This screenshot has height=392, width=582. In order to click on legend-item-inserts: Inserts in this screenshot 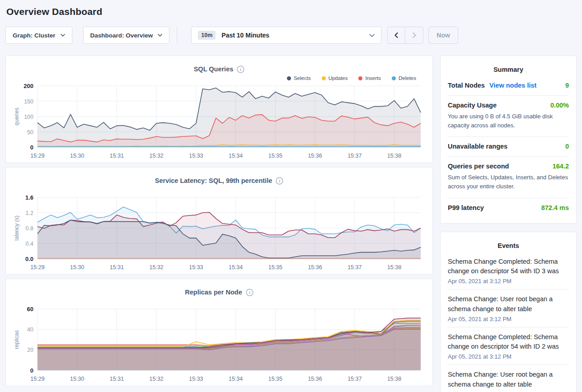, I will do `click(370, 78)`.